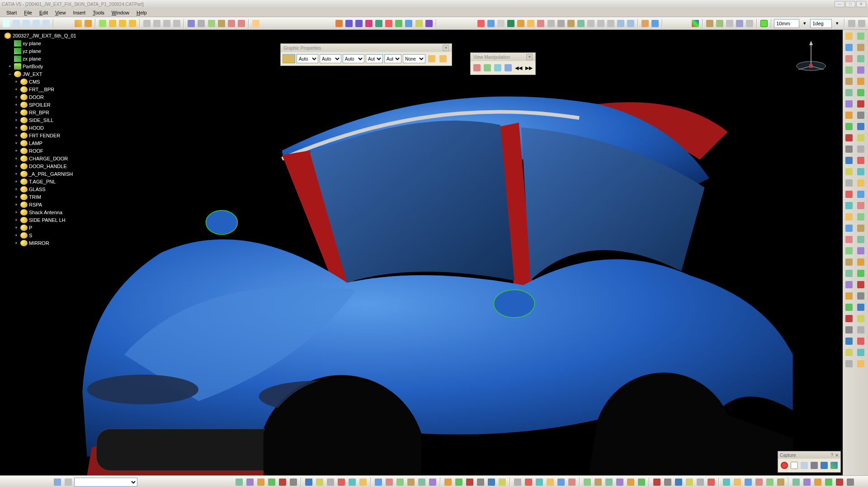  Describe the element at coordinates (446, 48) in the screenshot. I see `close-icon: ▾` at that location.